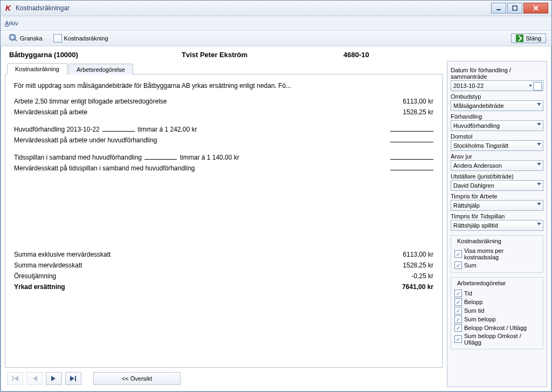 The image size is (552, 392). What do you see at coordinates (520, 8) in the screenshot?
I see `window-controls` at bounding box center [520, 8].